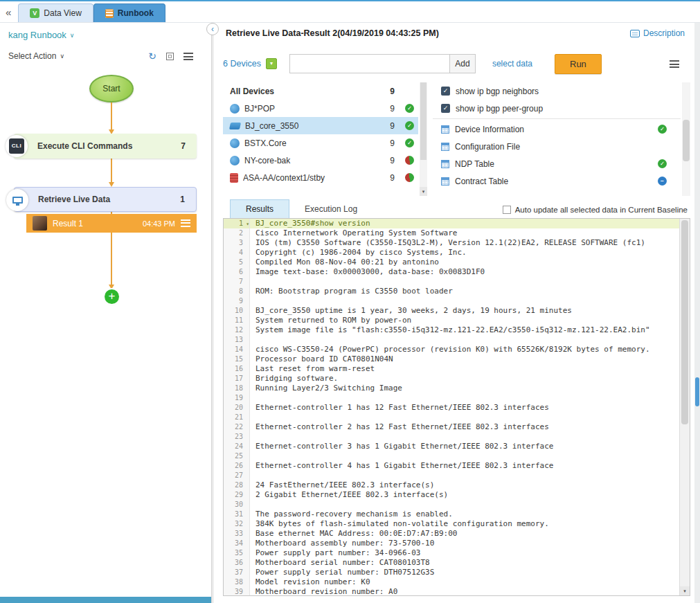 This screenshot has width=700, height=603. I want to click on tab-runbook-label: Runbook, so click(136, 13).